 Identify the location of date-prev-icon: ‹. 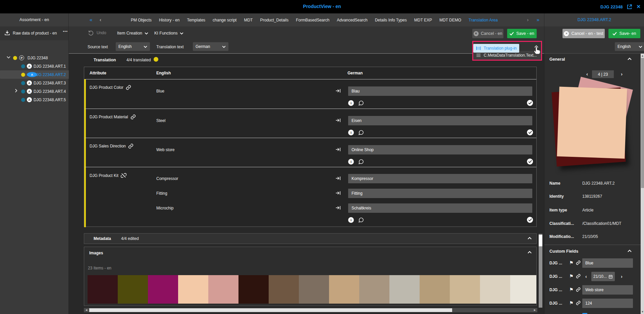
(586, 276).